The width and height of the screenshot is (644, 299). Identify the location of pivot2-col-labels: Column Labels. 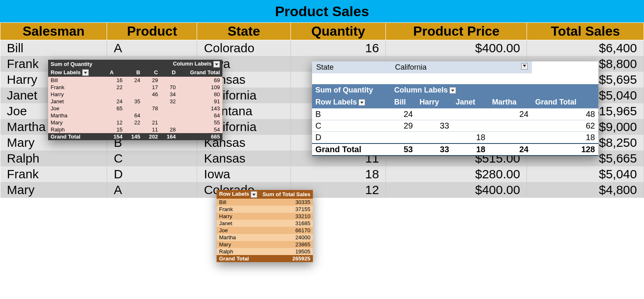
(495, 90).